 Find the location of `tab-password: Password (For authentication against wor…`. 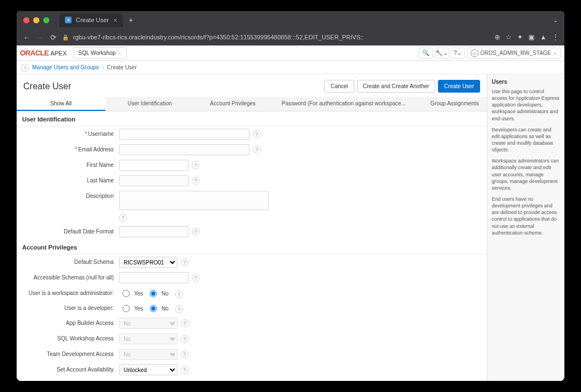

tab-password: Password (For authentication against wor… is located at coordinates (344, 104).